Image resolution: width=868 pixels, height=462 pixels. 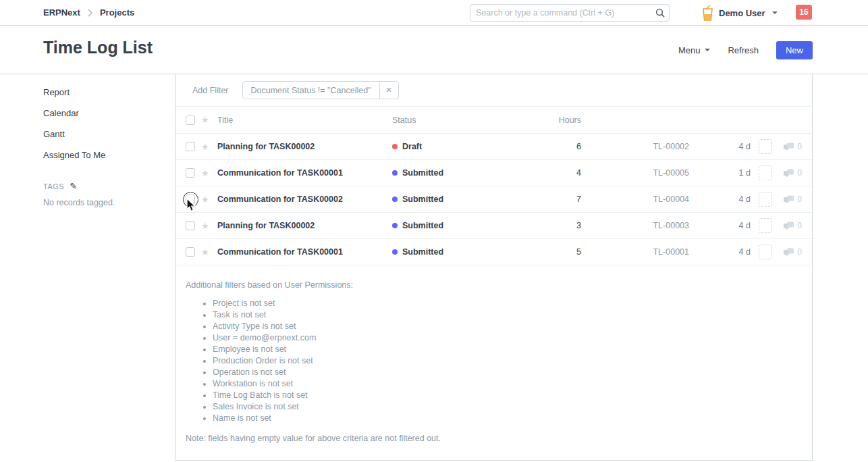 I want to click on row-hours: 7, so click(x=561, y=199).